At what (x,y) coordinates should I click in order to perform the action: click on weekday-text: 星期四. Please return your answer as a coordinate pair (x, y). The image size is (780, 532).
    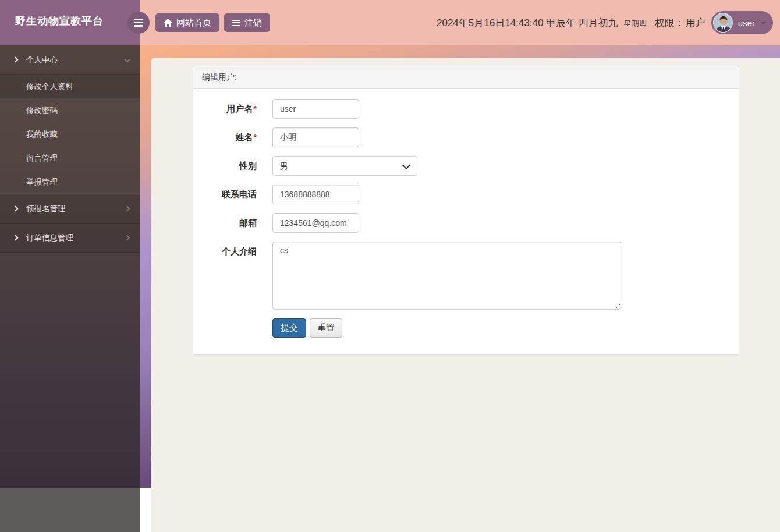
    Looking at the image, I should click on (636, 23).